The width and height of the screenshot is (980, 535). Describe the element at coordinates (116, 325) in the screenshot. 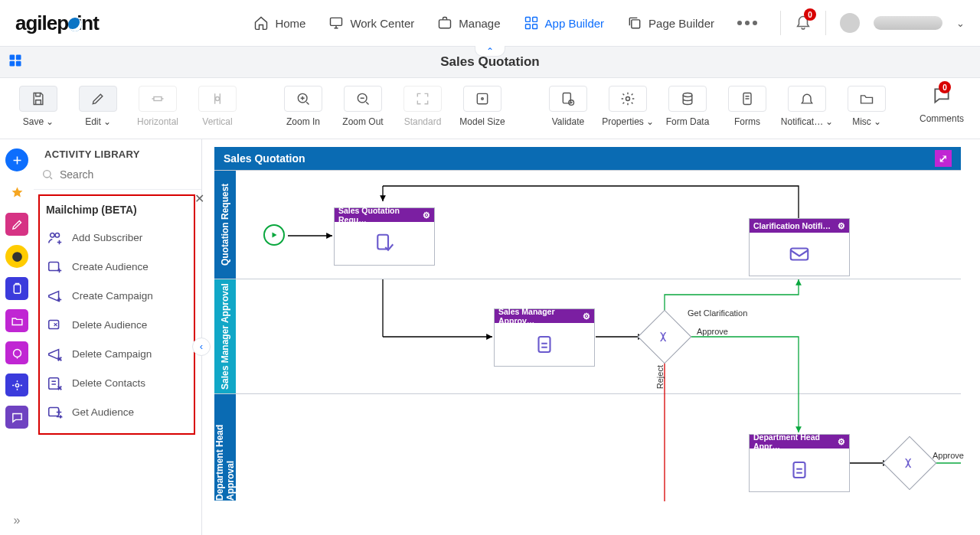

I see `activity-delete-audience: Delete Audience` at that location.